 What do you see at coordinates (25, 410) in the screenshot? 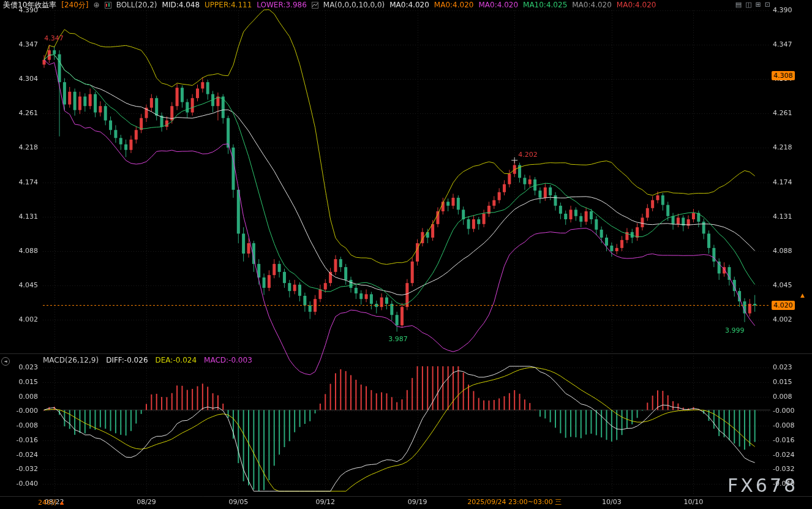
I see `macd-axis-tick-left: -0.000` at bounding box center [25, 410].